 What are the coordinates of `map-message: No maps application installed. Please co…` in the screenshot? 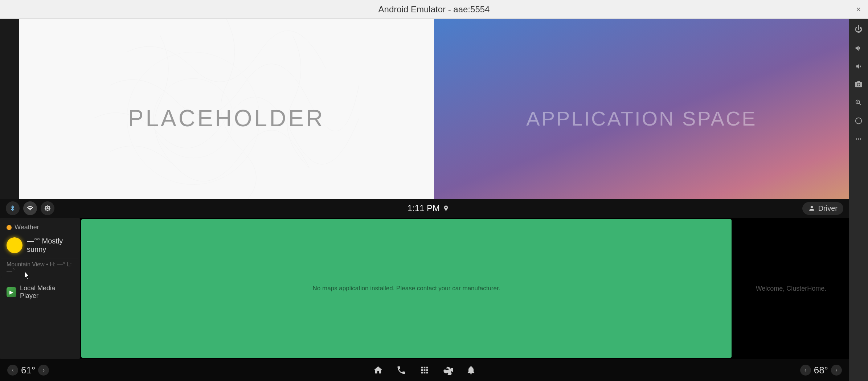 It's located at (406, 288).